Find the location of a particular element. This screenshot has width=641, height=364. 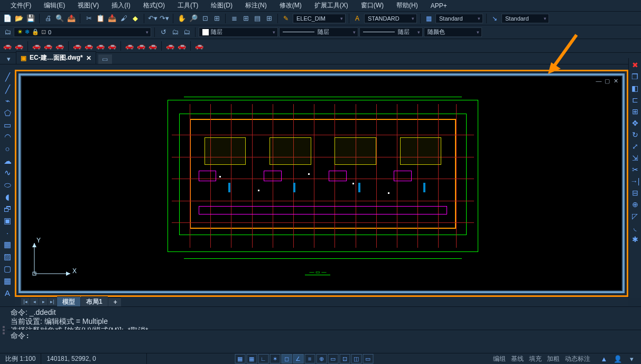

chamfer-icon: ◸ is located at coordinates (635, 216).